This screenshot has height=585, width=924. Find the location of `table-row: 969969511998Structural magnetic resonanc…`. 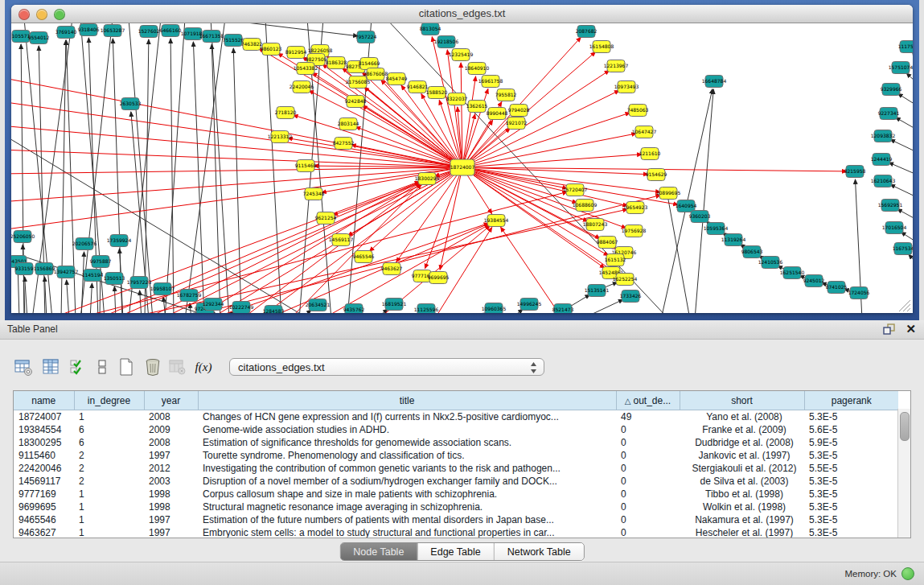

table-row: 969969511998Structural magnetic resonanc… is located at coordinates (456, 507).